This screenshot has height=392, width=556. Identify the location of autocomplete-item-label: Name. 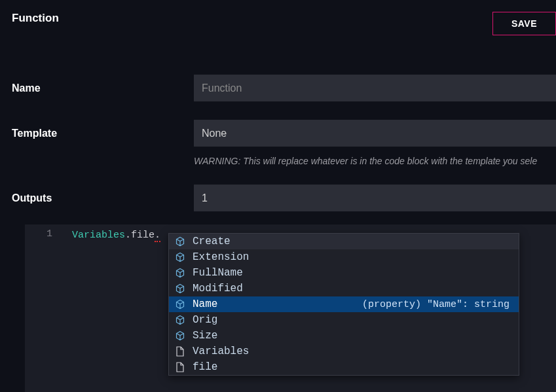
(205, 304).